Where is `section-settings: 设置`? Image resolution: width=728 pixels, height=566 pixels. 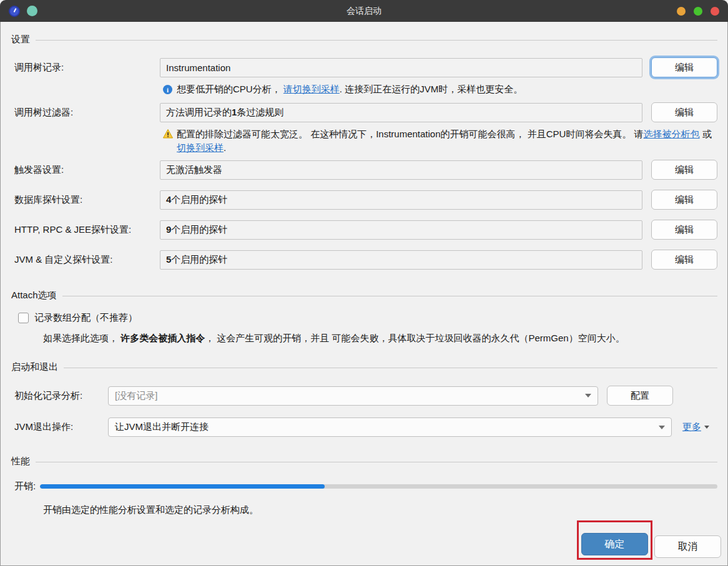 section-settings: 设置 is located at coordinates (365, 40).